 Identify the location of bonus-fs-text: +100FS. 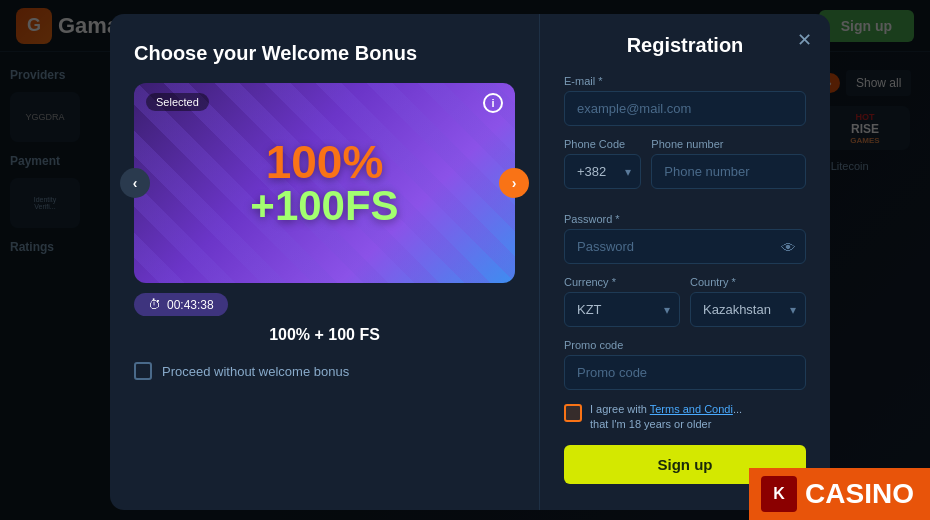
(324, 206).